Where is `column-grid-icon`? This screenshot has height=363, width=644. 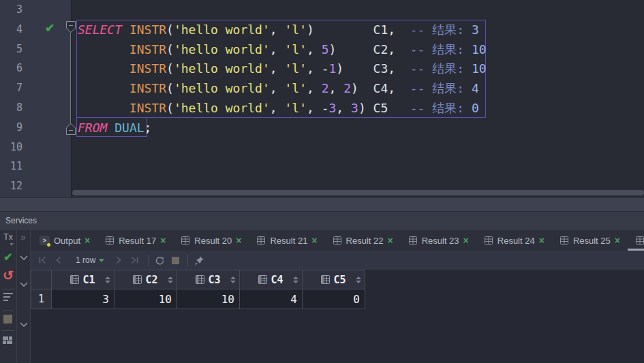
column-grid-icon is located at coordinates (200, 279).